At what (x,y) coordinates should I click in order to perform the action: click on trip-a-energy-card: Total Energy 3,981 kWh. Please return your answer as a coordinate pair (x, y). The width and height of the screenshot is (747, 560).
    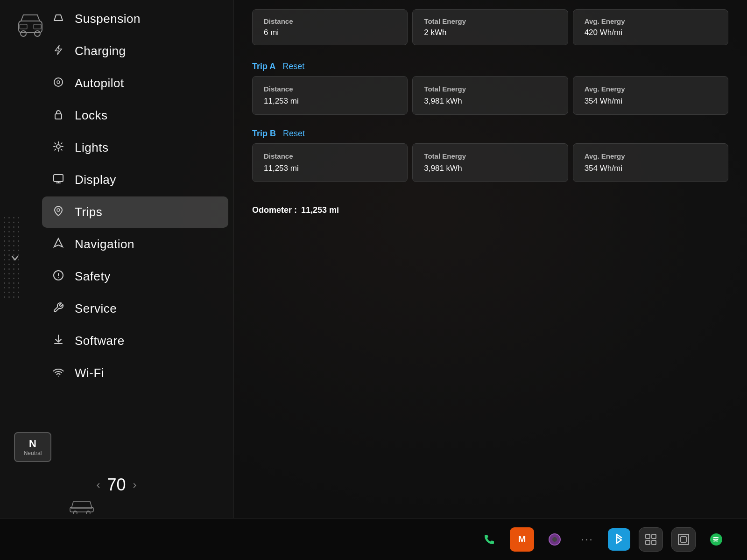
    Looking at the image, I should click on (490, 95).